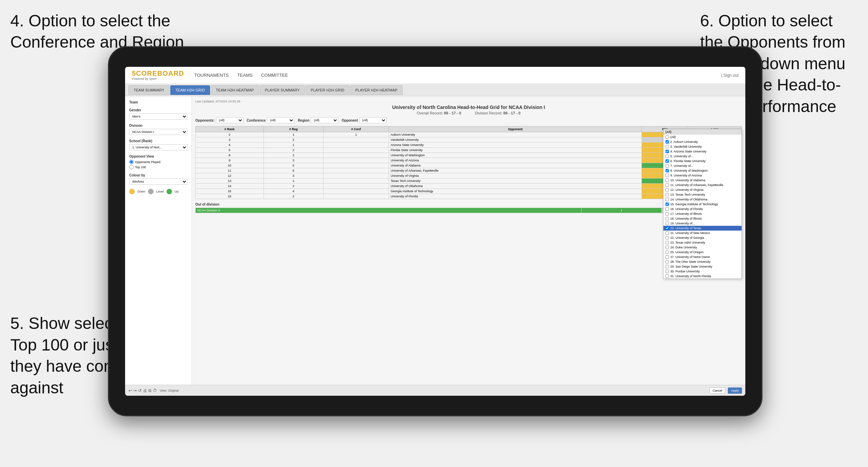  What do you see at coordinates (149, 90) in the screenshot?
I see `tab-team-summary: TEAM SUMMARY` at bounding box center [149, 90].